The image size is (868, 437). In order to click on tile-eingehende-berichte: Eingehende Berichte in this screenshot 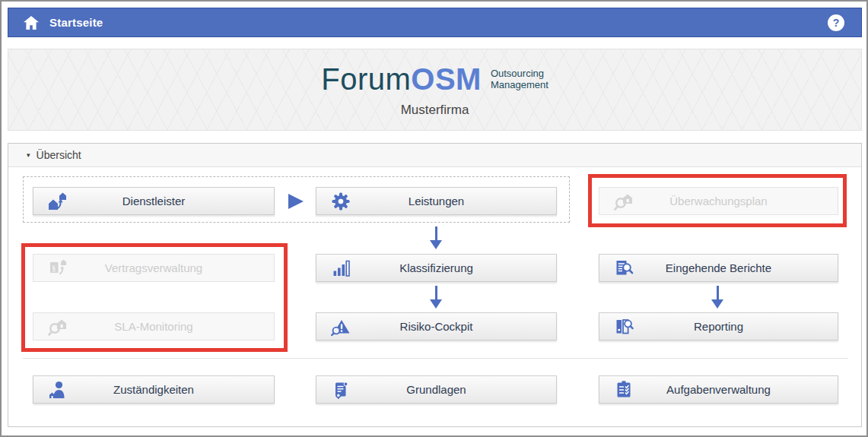, I will do `click(718, 268)`.